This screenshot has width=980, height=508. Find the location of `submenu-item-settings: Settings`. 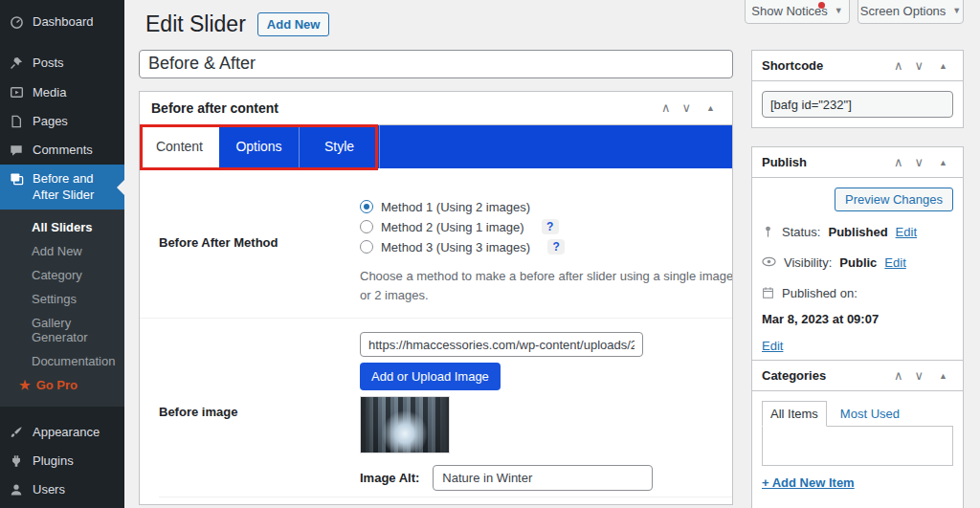

submenu-item-settings: Settings is located at coordinates (62, 298).